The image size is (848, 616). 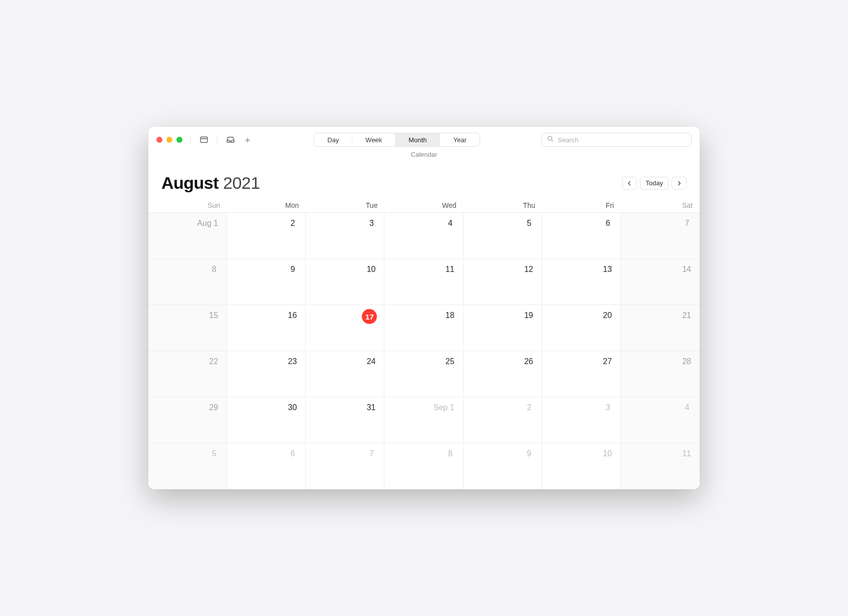 What do you see at coordinates (503, 374) in the screenshot?
I see `day-cell: 26` at bounding box center [503, 374].